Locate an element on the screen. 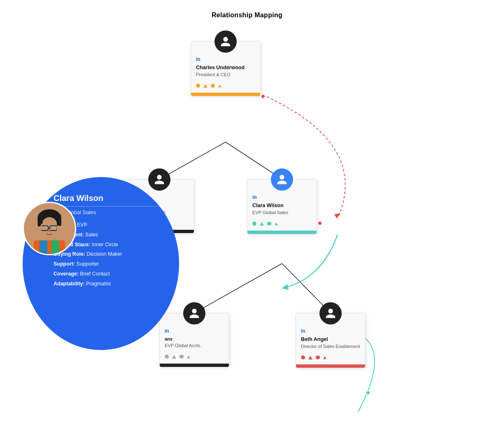 The image size is (494, 448). clara-avatar is located at coordinates (282, 180).